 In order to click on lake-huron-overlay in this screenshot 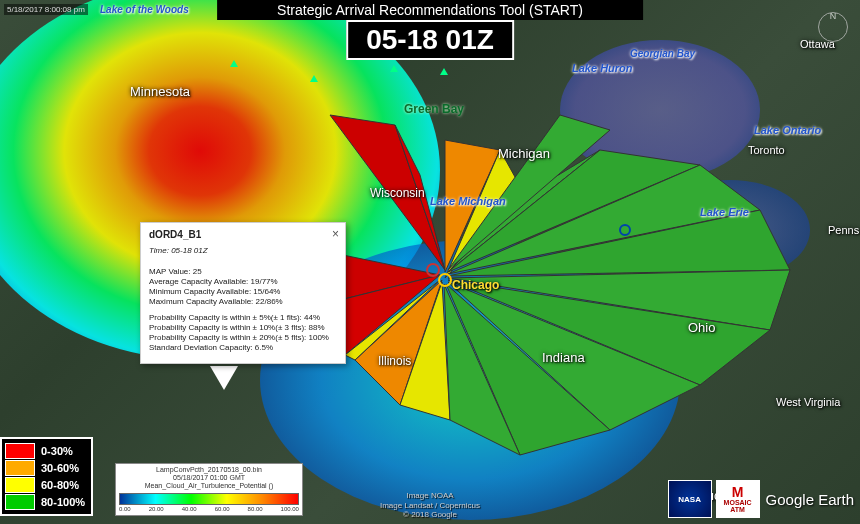, I will do `click(660, 110)`.